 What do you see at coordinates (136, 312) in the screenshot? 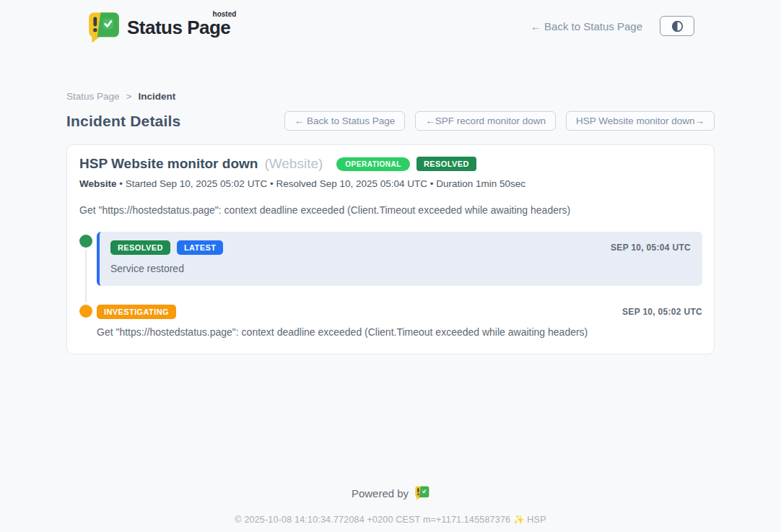
I see `investigating-badge: INVESTIGATING` at bounding box center [136, 312].